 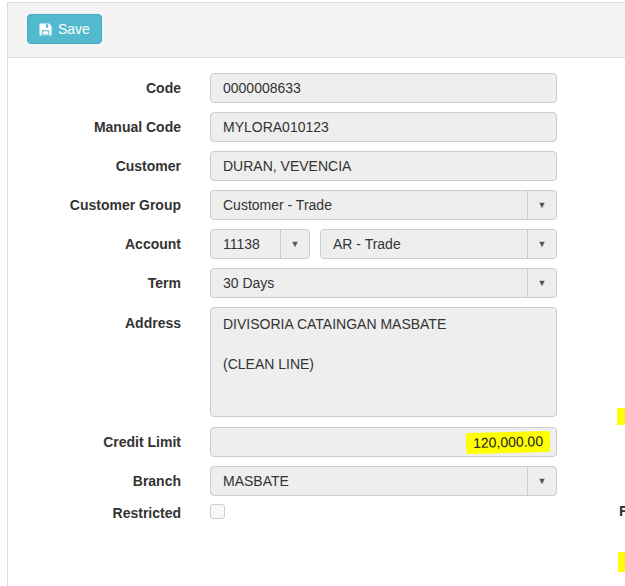 What do you see at coordinates (384, 127) in the screenshot?
I see `manual-code-input: MYLORA010123` at bounding box center [384, 127].